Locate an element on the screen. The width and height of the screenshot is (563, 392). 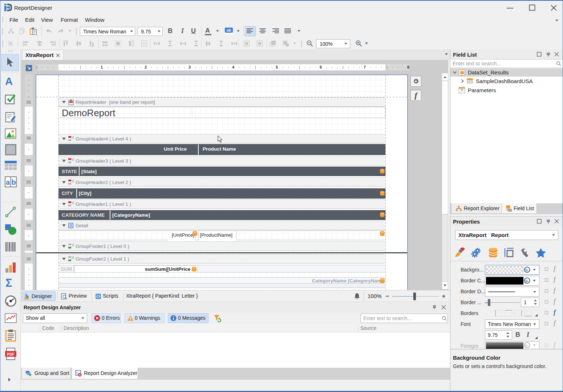
svg-text: PDF is located at coordinates (11, 354).